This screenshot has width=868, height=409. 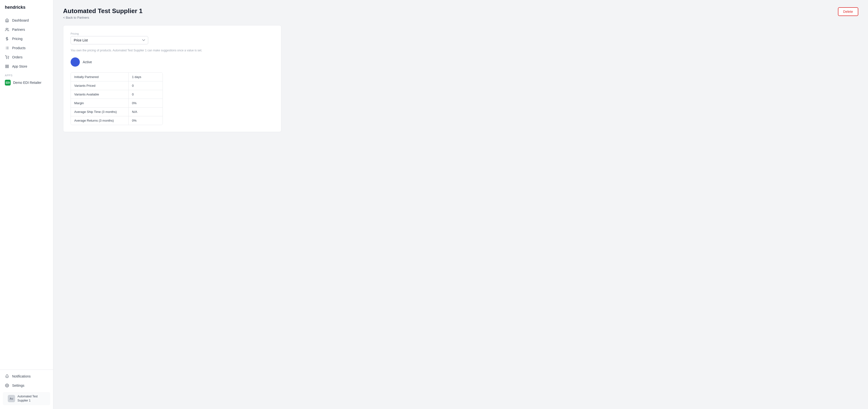 I want to click on page-title: Automated Test Supplier 1, so click(x=103, y=11).